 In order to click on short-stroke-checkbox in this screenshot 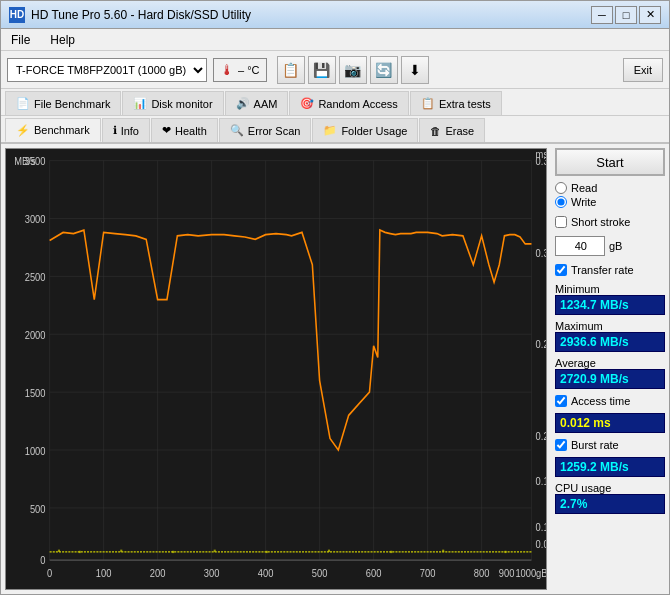, I will do `click(561, 222)`.